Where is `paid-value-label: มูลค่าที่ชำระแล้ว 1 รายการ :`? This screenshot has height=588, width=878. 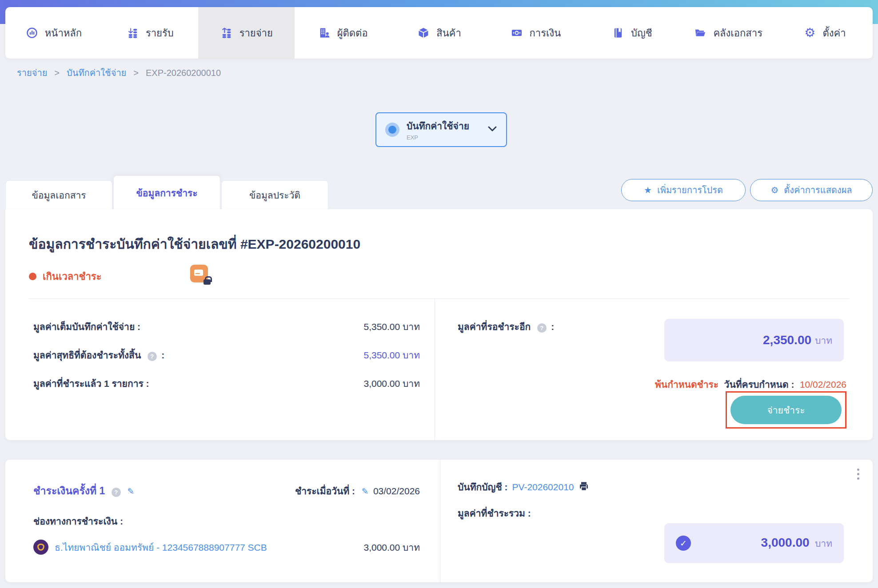 paid-value-label: มูลค่าที่ชำระแล้ว 1 รายการ : is located at coordinates (92, 384).